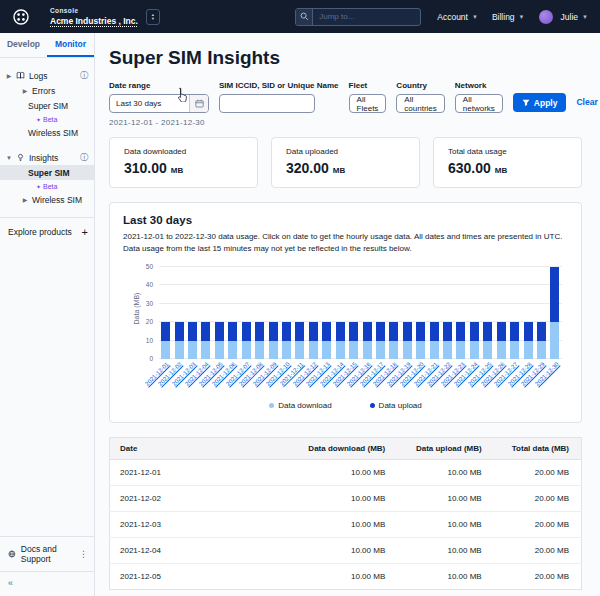 The image size is (600, 596). What do you see at coordinates (346, 449) in the screenshot?
I see `table-header-row: Date Data download (MB) Data upload (MB)…` at bounding box center [346, 449].